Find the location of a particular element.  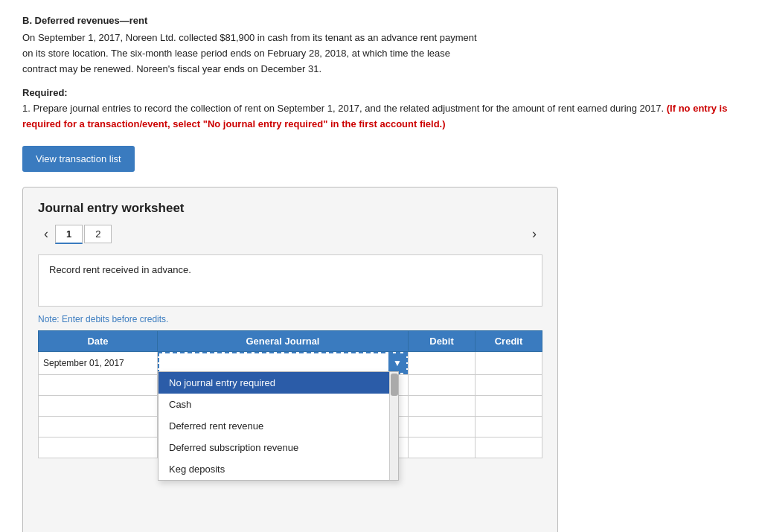

desc-line3: contract may be renewed. Noreen's fiscal… is located at coordinates (172, 68).